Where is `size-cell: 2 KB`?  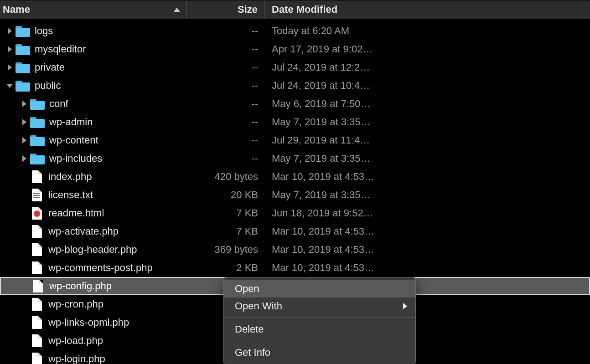
size-cell: 2 KB is located at coordinates (226, 268).